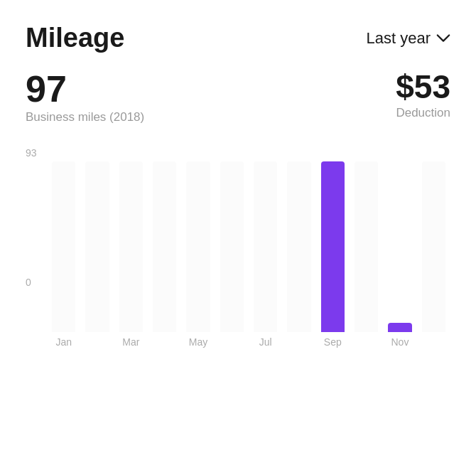 The width and height of the screenshot is (476, 475). What do you see at coordinates (266, 247) in the screenshot?
I see `bar-jul` at bounding box center [266, 247].